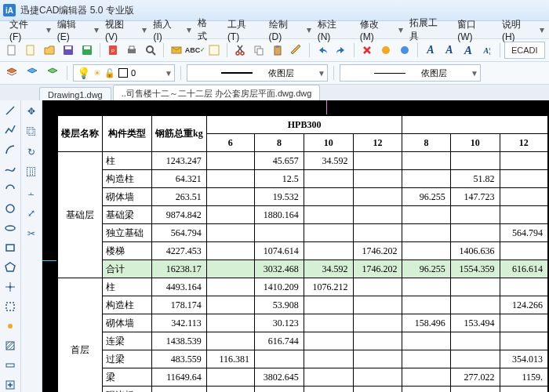  What do you see at coordinates (243, 30) in the screenshot?
I see `menu-tools: 工具(T)` at bounding box center [243, 30].